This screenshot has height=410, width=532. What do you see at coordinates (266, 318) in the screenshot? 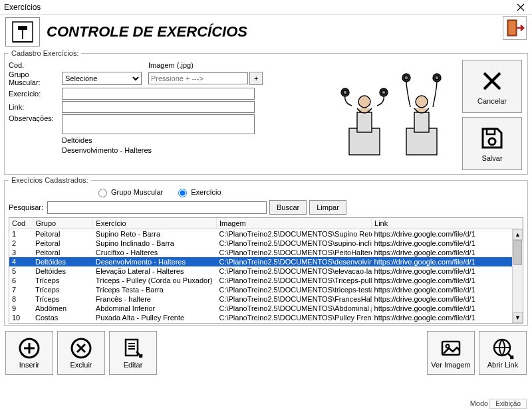
I see `table-row: 10CostasPuxada Alta - Pulley FrenteC:\Pl…` at bounding box center [266, 318].